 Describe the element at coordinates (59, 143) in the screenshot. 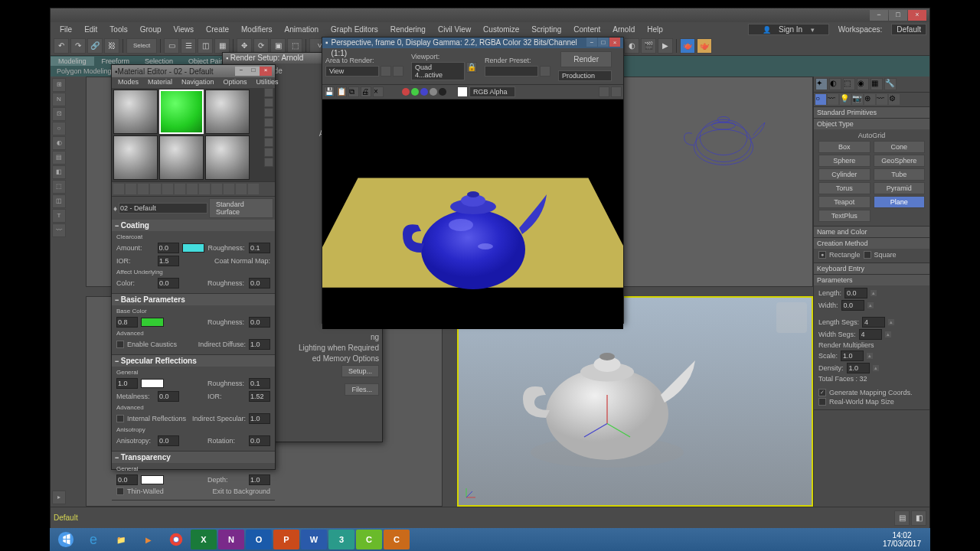

I see `tool-icon: ◐` at that location.